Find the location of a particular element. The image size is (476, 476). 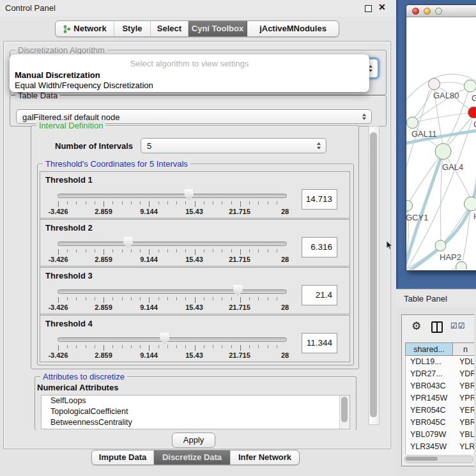

table-row: YDL19...YDL1 is located at coordinates (440, 362).